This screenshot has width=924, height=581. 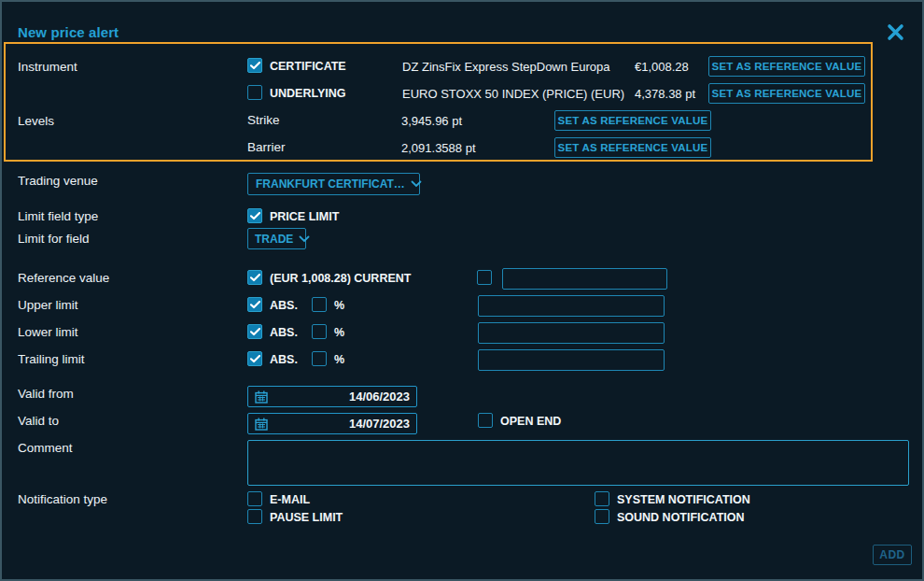 What do you see at coordinates (255, 216) in the screenshot?
I see `price-limit-checkbox` at bounding box center [255, 216].